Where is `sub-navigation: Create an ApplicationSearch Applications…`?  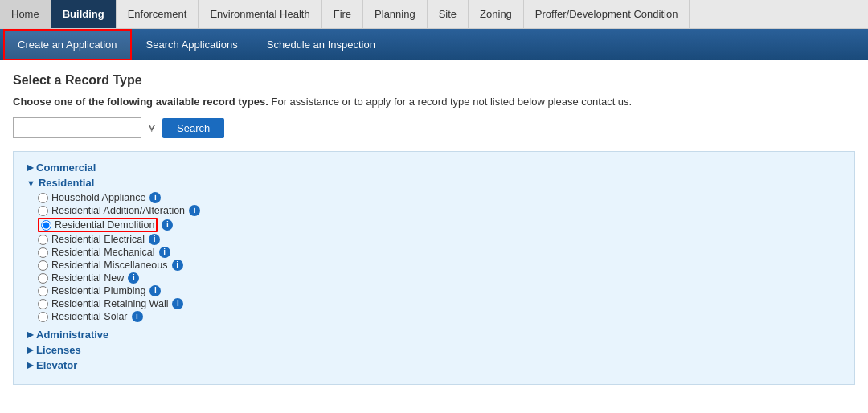
sub-navigation: Create an ApplicationSearch Applications… is located at coordinates (434, 45).